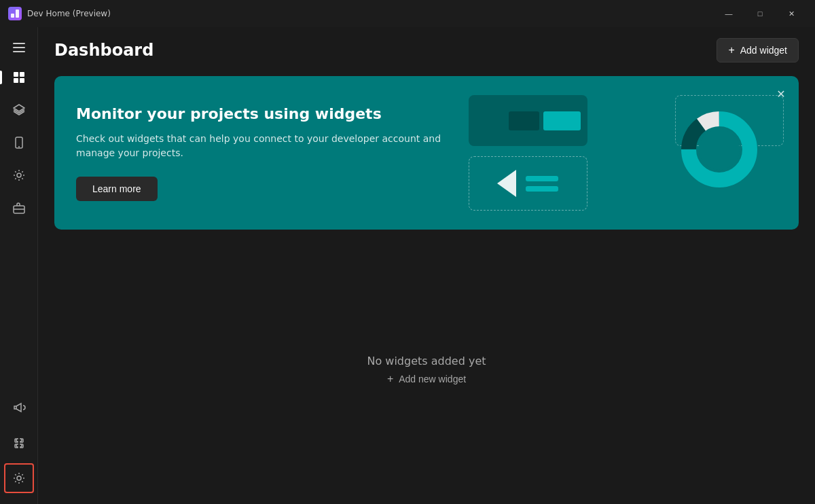  Describe the element at coordinates (19, 77) in the screenshot. I see `sidebar-item-dashboard` at that location.